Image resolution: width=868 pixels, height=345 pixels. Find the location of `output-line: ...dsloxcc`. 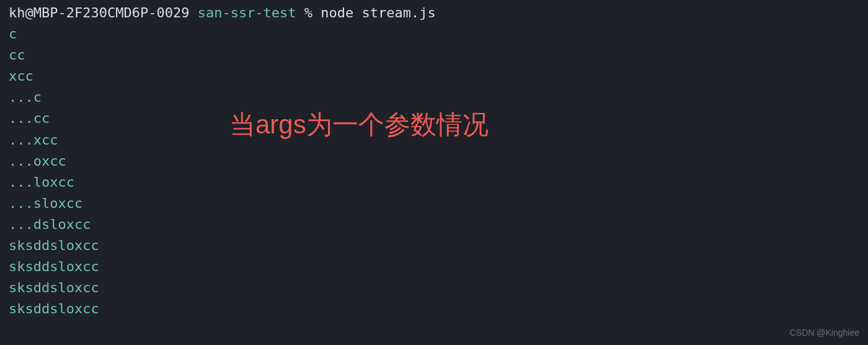

output-line: ...dsloxcc is located at coordinates (434, 225).